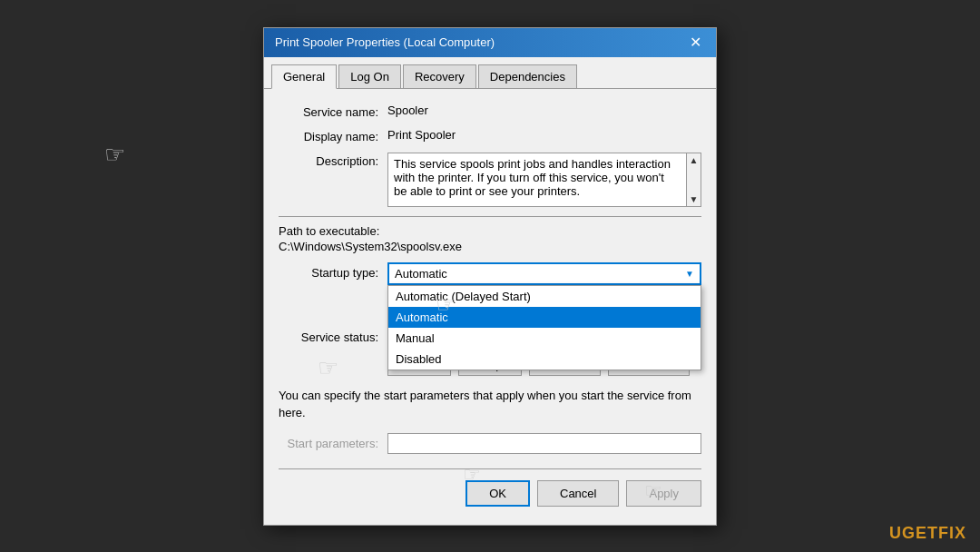 The height and width of the screenshot is (552, 980). Describe the element at coordinates (490, 405) in the screenshot. I see `hint-text: You can specify the start parameters tha…` at that location.